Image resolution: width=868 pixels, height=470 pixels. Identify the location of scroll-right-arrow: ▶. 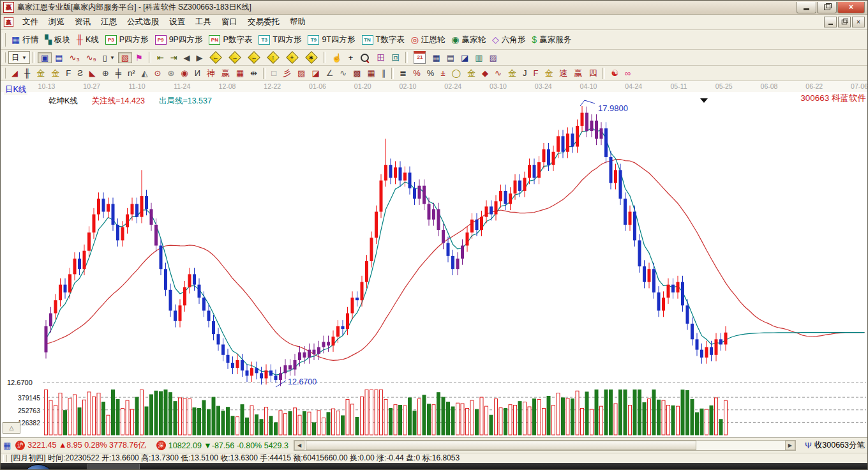
(790, 446).